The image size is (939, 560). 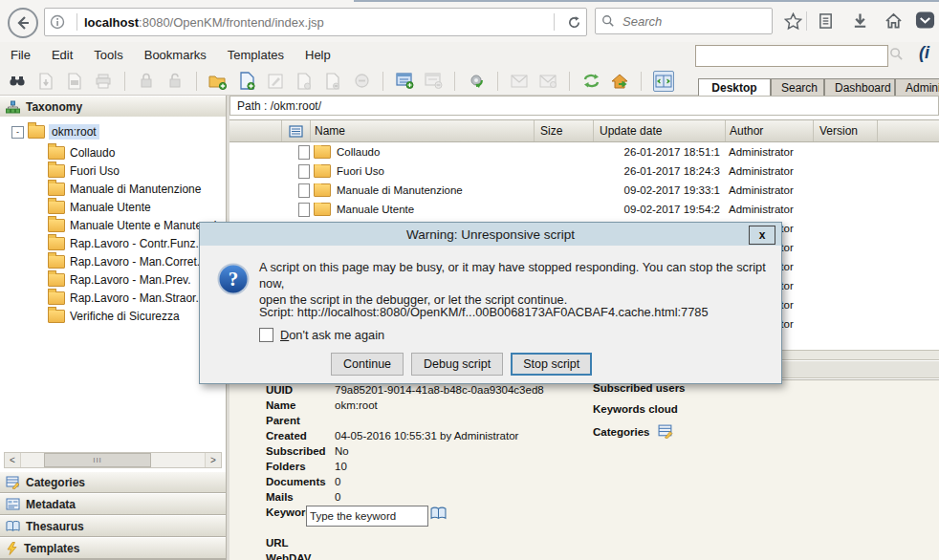 What do you see at coordinates (519, 81) in the screenshot?
I see `send-link-icon` at bounding box center [519, 81].